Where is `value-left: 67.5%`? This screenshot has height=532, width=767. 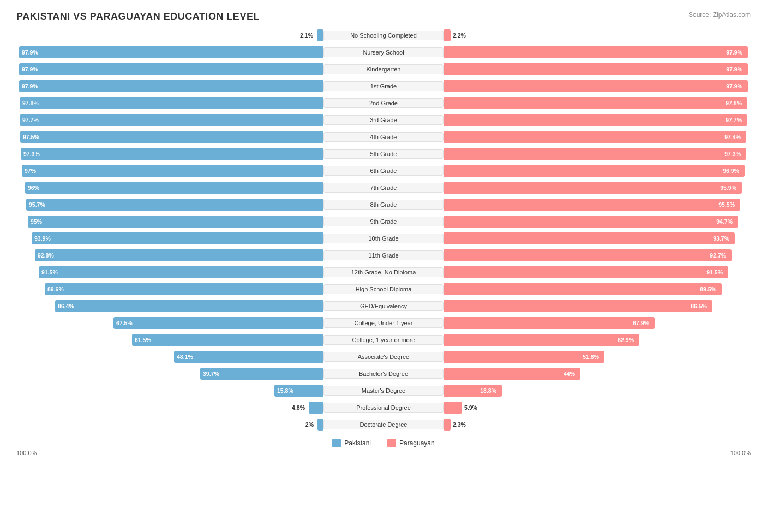
value-left: 67.5% is located at coordinates (123, 323).